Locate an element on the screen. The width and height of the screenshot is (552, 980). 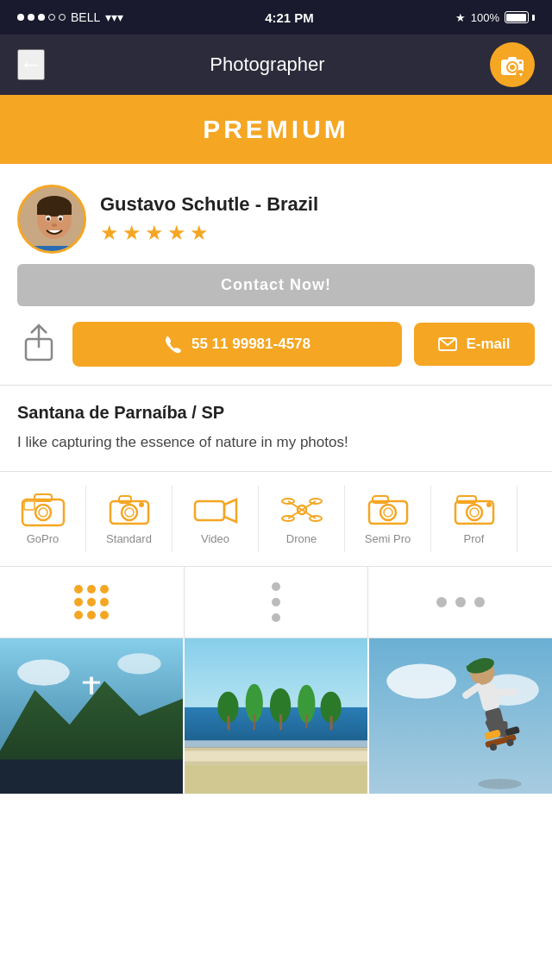
phone-icon is located at coordinates (173, 344).